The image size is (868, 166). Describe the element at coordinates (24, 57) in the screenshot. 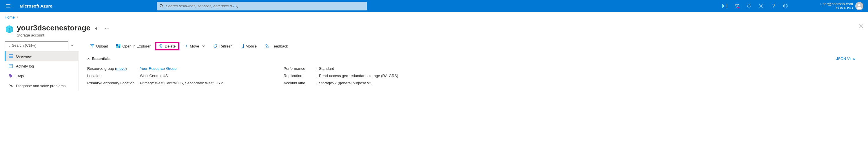

I see `sidebar-item-label: Overview` at that location.